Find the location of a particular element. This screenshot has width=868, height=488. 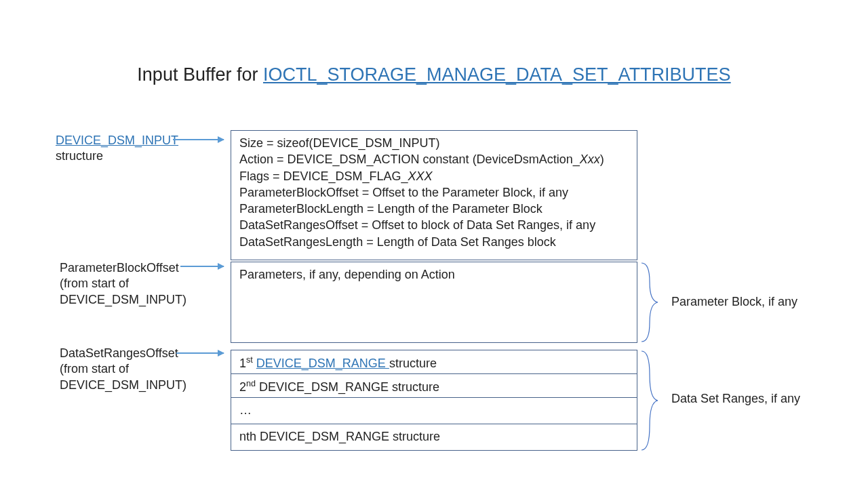

brace-param is located at coordinates (650, 302).